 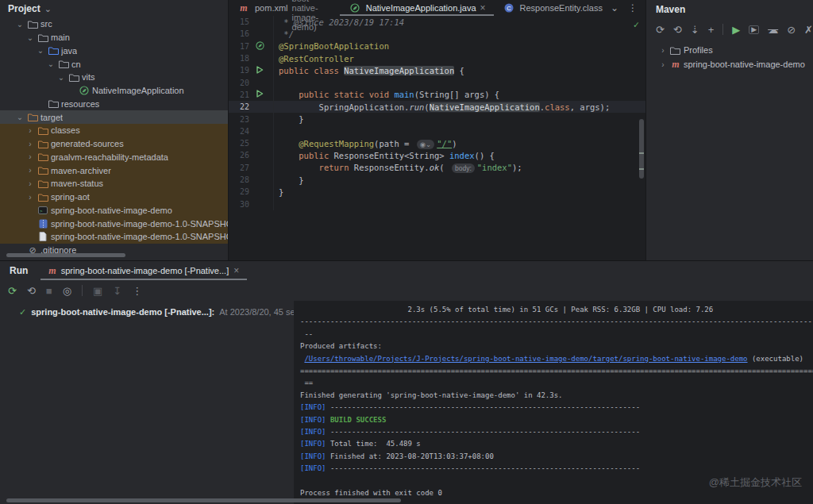 What do you see at coordinates (239, 33) in the screenshot?
I see `line-number: 16` at bounding box center [239, 33].